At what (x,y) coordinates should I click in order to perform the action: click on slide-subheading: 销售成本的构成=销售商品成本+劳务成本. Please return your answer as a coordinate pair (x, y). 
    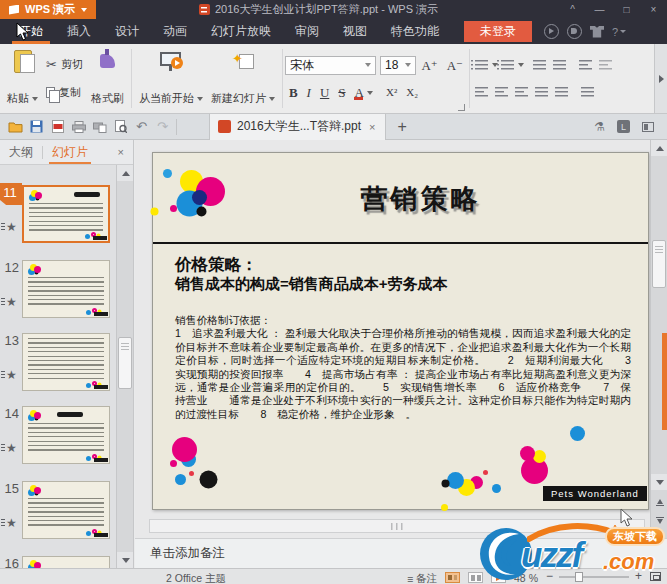
    Looking at the image, I should click on (312, 284).